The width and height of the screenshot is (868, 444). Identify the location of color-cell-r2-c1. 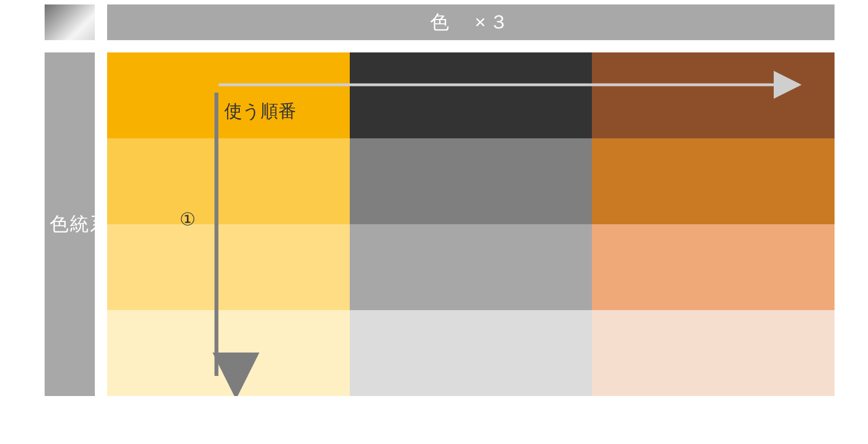
(471, 267).